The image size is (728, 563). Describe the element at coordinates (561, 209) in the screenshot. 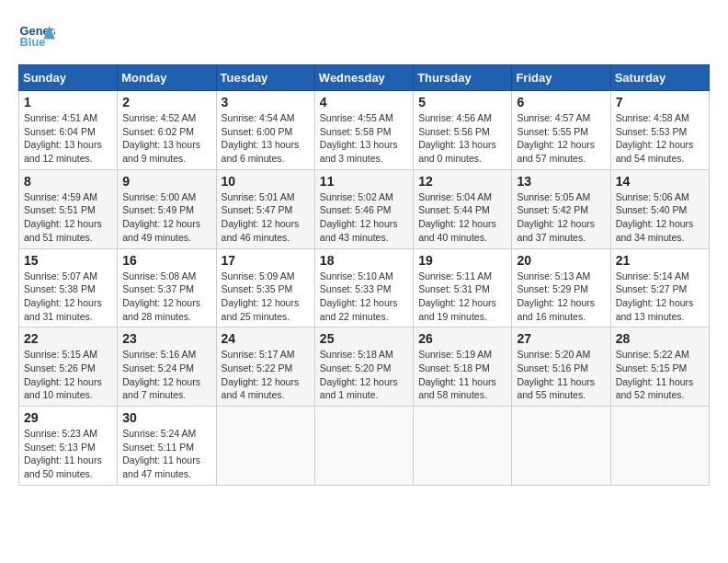

I see `calendar-cell: 13Sunrise: 5:05 AMSunset: 5:42 PMDayligh…` at that location.